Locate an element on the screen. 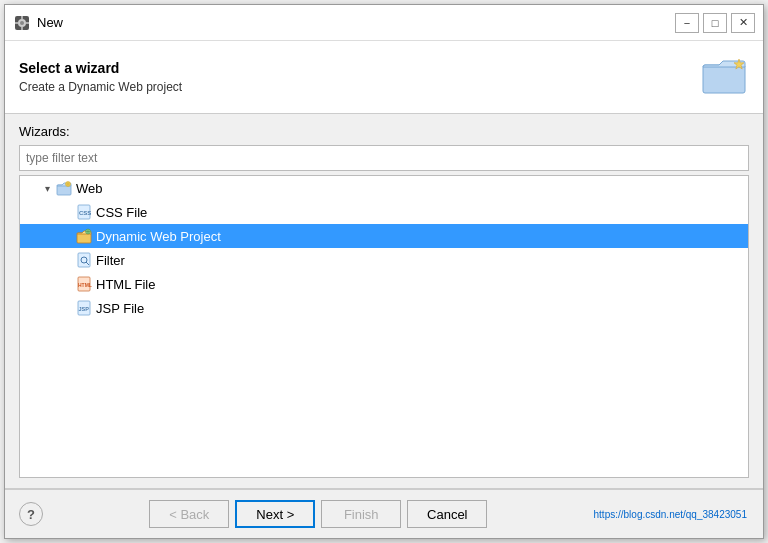  filter-icon is located at coordinates (84, 260).